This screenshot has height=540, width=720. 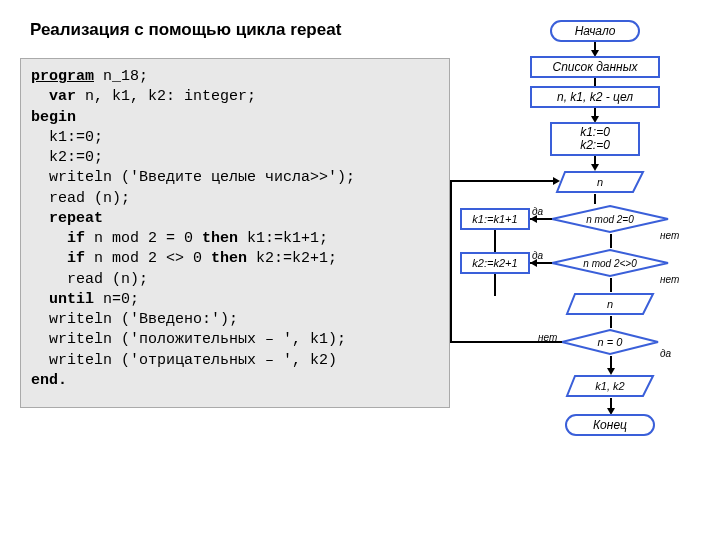 I want to click on page-title: Реализация с помощью цикла repeat, so click(x=230, y=30).